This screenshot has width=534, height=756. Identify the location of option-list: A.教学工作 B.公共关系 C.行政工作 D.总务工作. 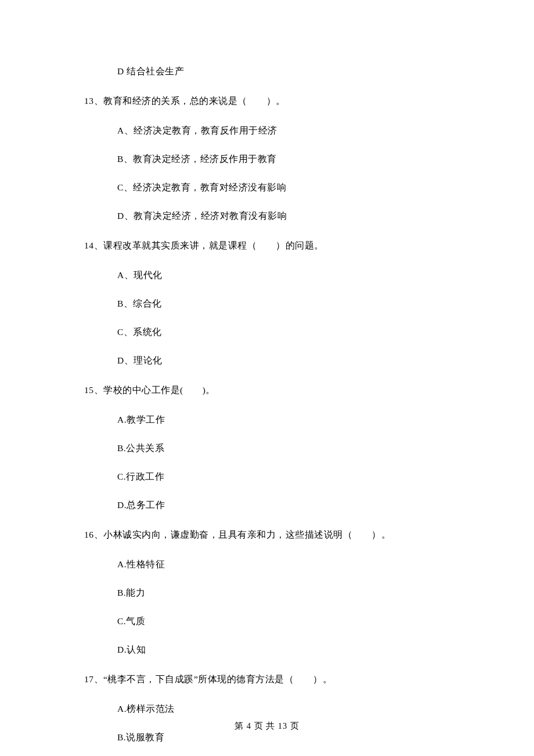
(283, 463).